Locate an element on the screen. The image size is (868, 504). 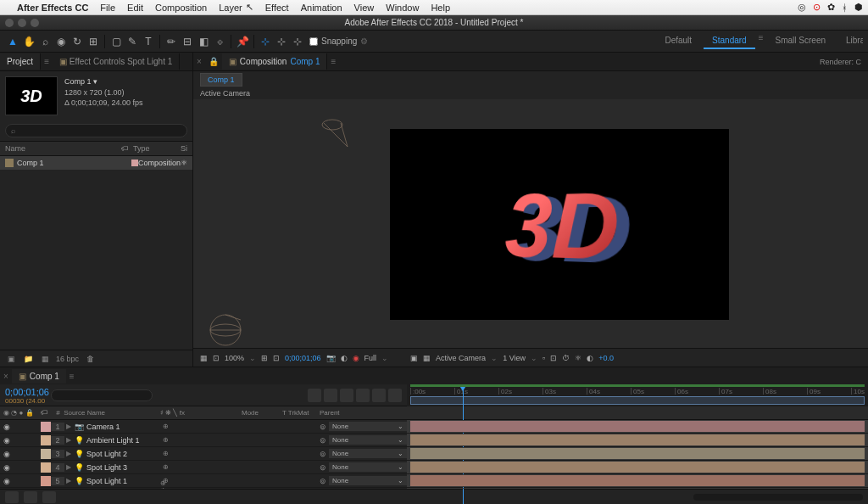
close-button is located at coordinates (9, 23).